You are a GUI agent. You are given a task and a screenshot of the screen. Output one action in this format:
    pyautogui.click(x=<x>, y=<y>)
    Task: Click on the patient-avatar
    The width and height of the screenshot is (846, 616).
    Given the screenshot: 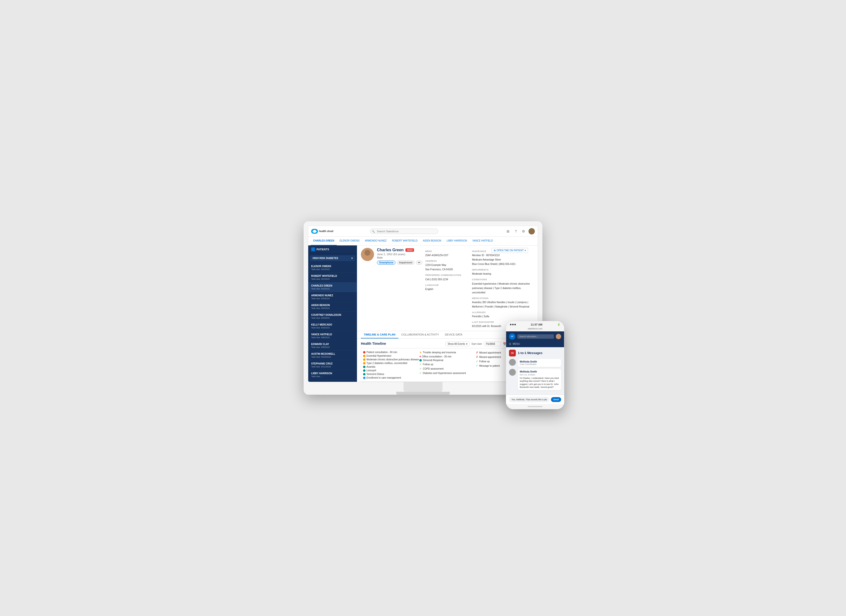 What is the action you would take?
    pyautogui.click(x=367, y=254)
    